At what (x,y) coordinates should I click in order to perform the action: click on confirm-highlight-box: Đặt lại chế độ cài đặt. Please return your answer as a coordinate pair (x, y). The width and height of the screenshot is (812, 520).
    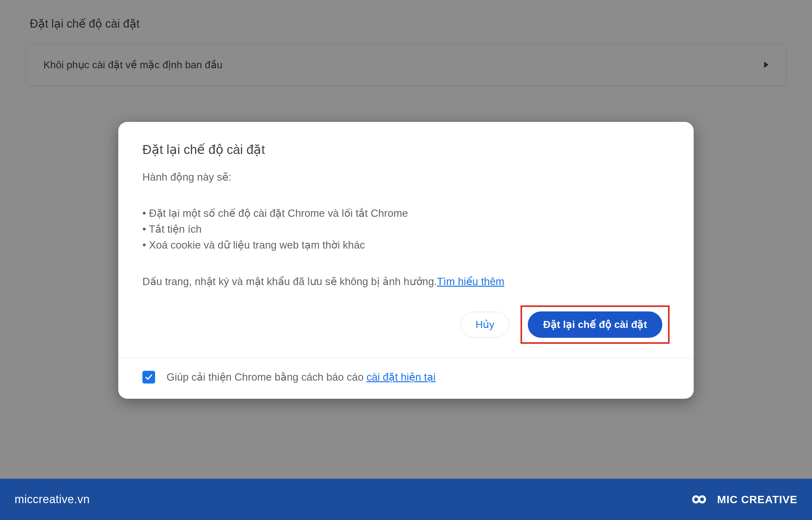
    Looking at the image, I should click on (595, 324).